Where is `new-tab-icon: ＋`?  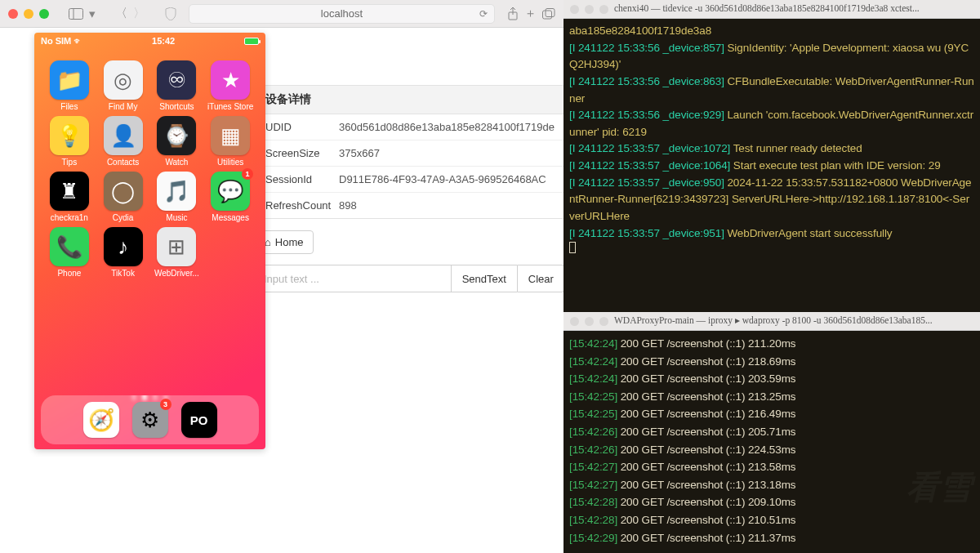
new-tab-icon: ＋ is located at coordinates (531, 13).